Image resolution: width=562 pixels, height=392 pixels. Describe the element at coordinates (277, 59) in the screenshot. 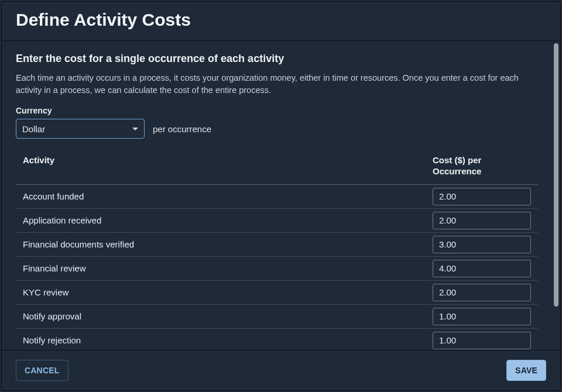

I see `section-subheading: Enter the cost for a single occurrence o…` at that location.